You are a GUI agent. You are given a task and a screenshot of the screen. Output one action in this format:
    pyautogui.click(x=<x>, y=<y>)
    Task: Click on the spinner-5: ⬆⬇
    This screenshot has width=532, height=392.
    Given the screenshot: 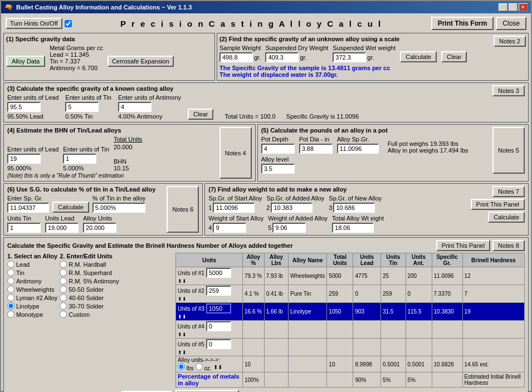 What is the action you would take?
    pyautogui.click(x=182, y=352)
    